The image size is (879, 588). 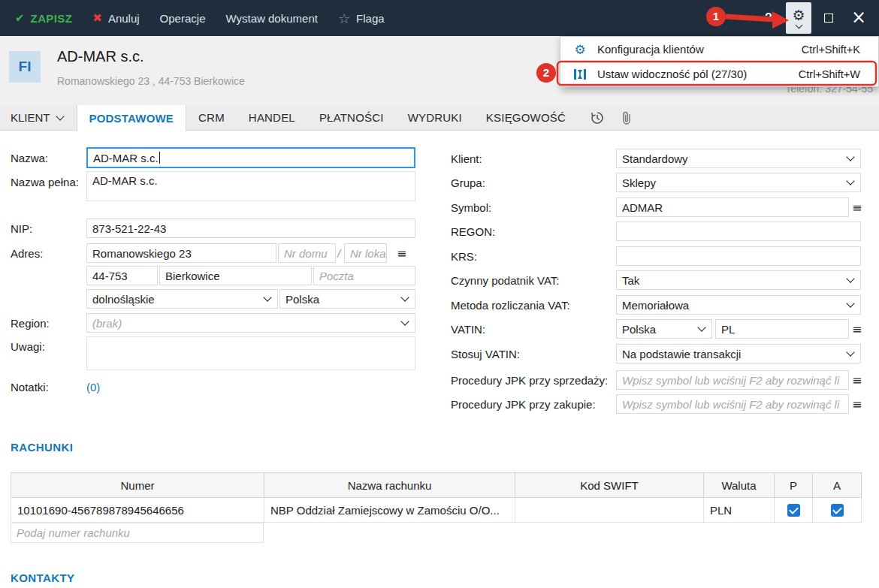 What do you see at coordinates (856, 207) in the screenshot?
I see `symbol-menu-icon: ≡` at bounding box center [856, 207].